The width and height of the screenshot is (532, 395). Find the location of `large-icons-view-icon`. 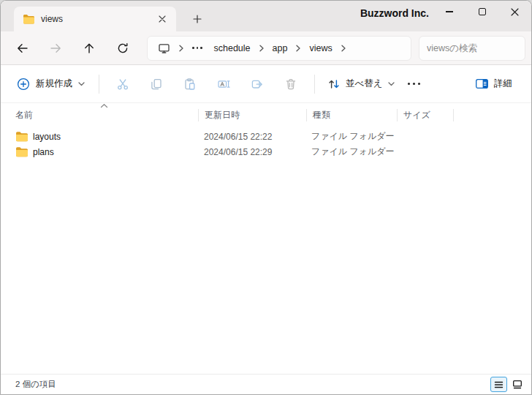

large-icons-view-icon is located at coordinates (517, 385).